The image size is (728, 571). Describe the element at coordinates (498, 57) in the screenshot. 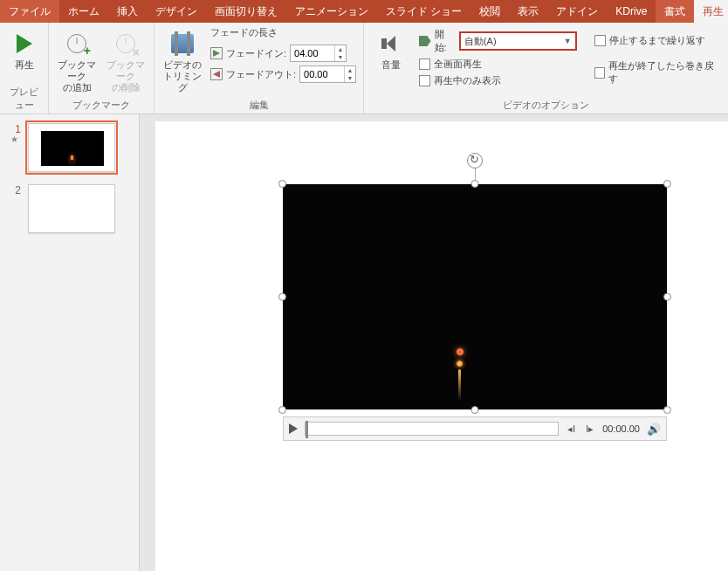

I see `start-options-col: 開始: 自動(A) ▼ 全画面再生 再生中のみ表示` at that location.